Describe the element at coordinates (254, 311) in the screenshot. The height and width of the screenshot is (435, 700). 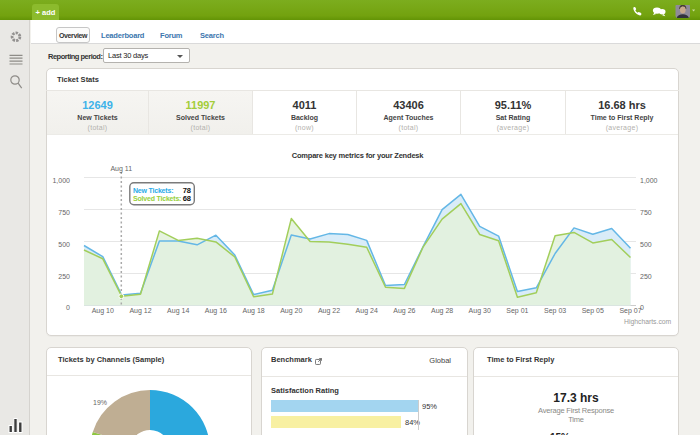
I see `svg-text: Aug 18` at that location.